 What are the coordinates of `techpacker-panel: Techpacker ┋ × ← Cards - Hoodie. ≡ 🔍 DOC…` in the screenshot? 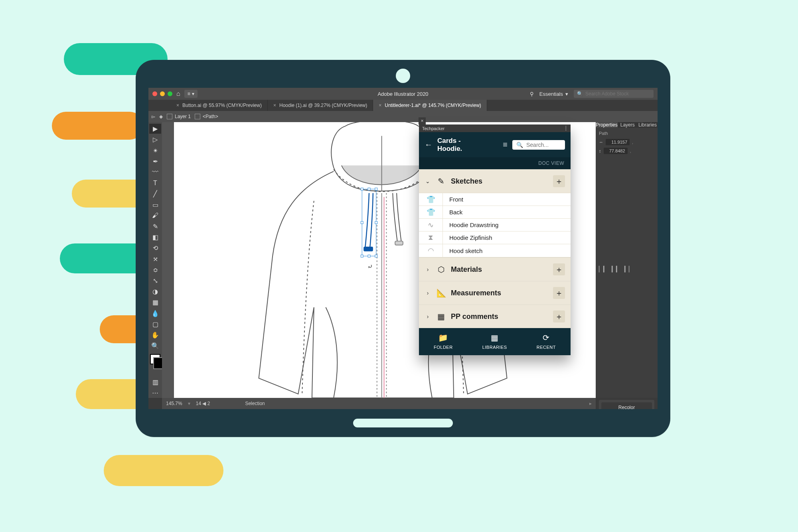 It's located at (495, 240).